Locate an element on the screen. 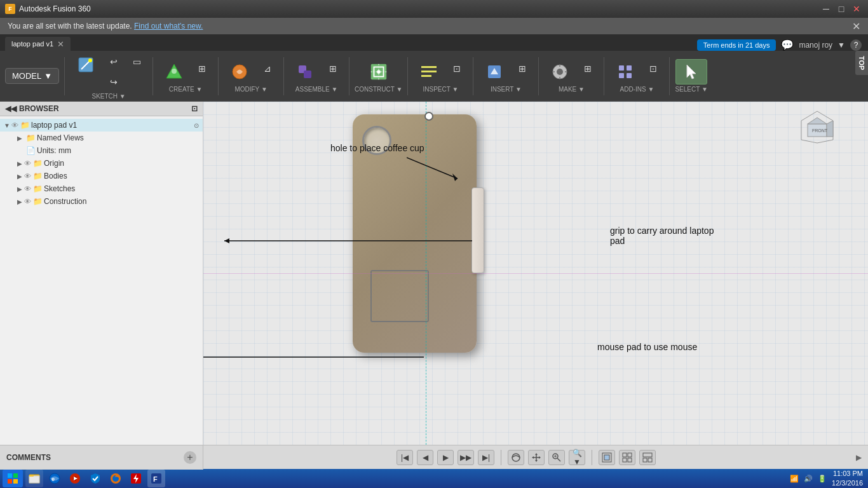 This screenshot has width=868, height=488. user-arrow: ▼ is located at coordinates (841, 45).